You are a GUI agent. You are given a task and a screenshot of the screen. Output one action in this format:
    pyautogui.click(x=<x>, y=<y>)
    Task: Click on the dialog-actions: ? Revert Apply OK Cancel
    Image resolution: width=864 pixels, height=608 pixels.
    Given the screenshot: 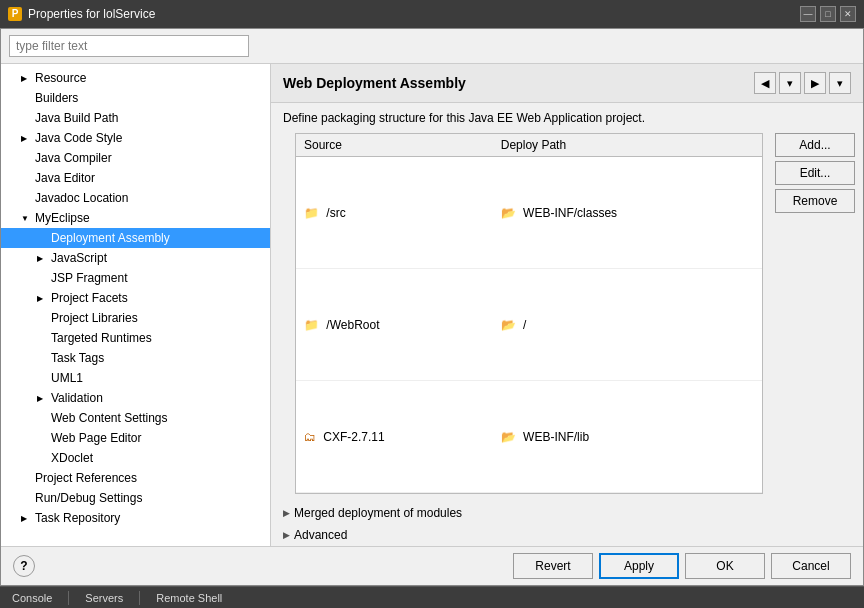 What is the action you would take?
    pyautogui.click(x=432, y=566)
    